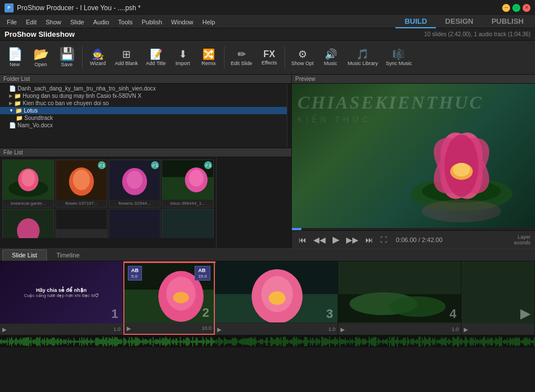  Describe the element at coordinates (343, 329) in the screenshot. I see `slide-4-play: ▶` at that location.